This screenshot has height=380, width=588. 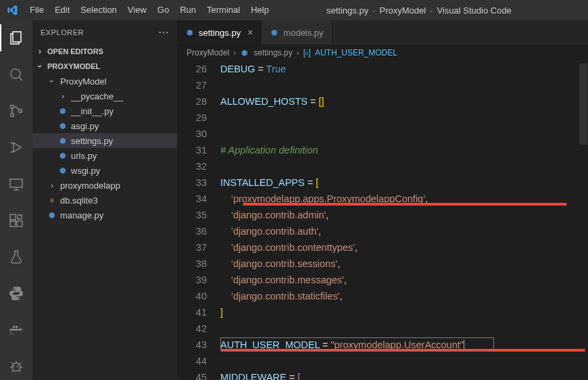 I want to click on vscode-logo-icon, so click(x=12, y=10).